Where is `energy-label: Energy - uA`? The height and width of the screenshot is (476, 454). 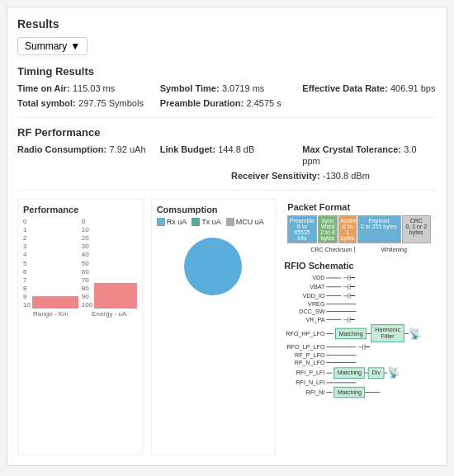 energy-label: Energy - uA is located at coordinates (109, 313).